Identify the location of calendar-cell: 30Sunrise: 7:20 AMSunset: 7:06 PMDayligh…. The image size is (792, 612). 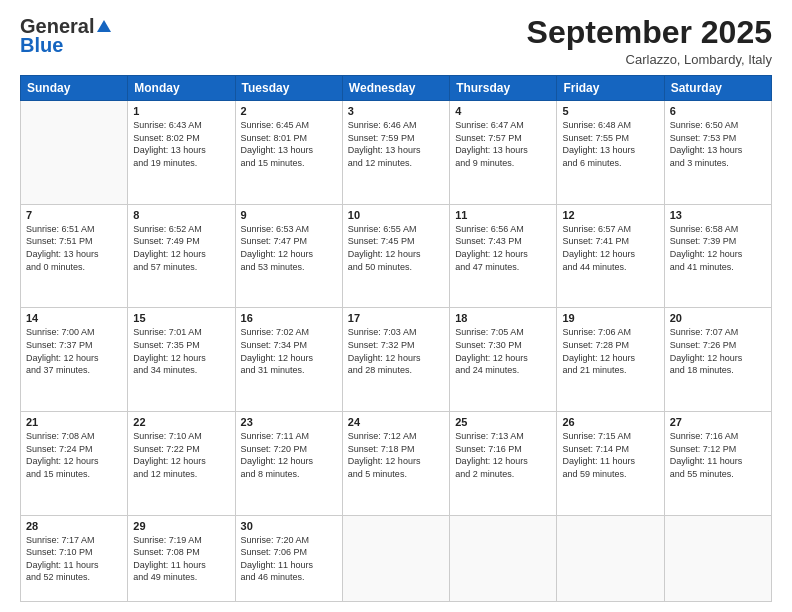
(288, 558).